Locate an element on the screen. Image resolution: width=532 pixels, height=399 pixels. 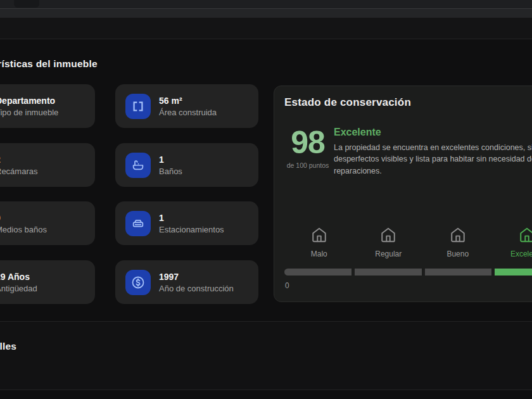
bar-segment-malo is located at coordinates (318, 272).